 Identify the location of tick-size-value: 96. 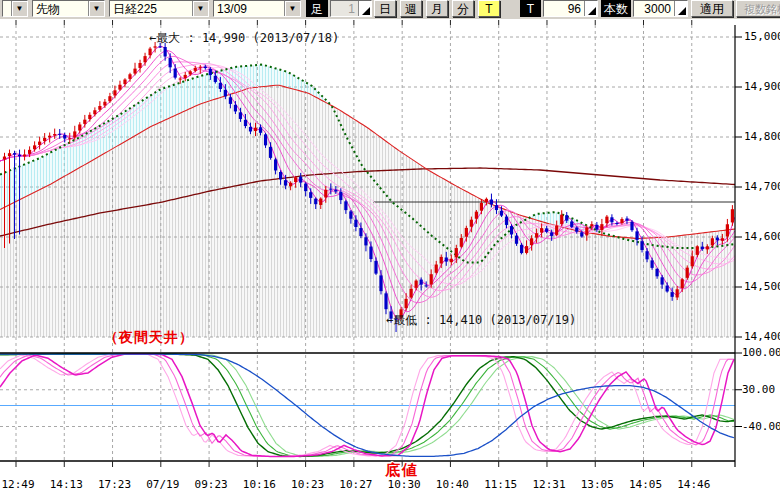
(564, 8).